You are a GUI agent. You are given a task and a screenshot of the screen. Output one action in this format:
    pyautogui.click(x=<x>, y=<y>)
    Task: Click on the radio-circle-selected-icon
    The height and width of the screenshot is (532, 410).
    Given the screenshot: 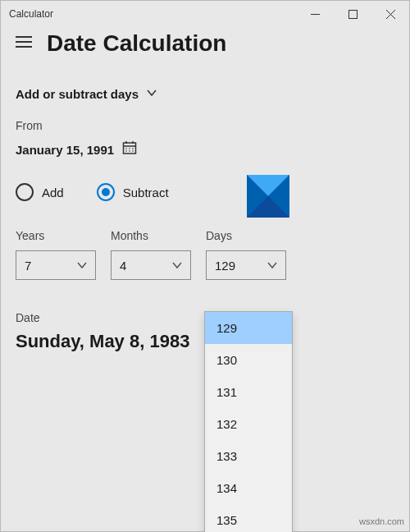 What is the action you would take?
    pyautogui.click(x=106, y=192)
    